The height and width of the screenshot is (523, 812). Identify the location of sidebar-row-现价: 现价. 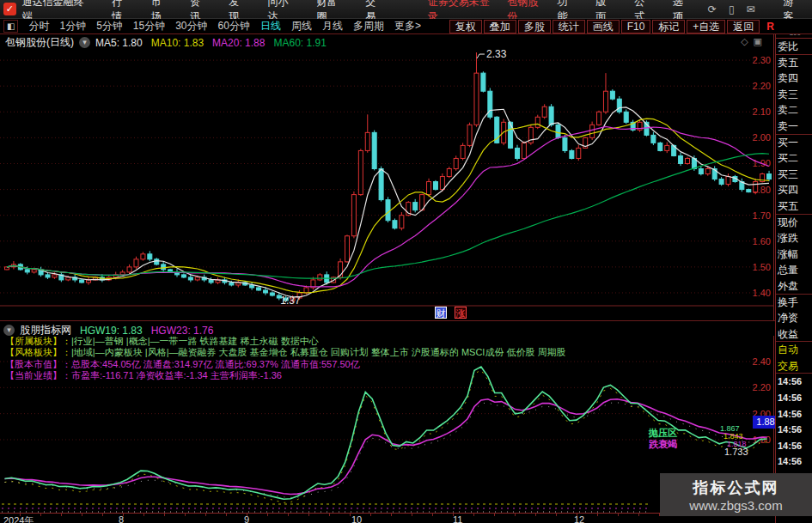
(794, 223).